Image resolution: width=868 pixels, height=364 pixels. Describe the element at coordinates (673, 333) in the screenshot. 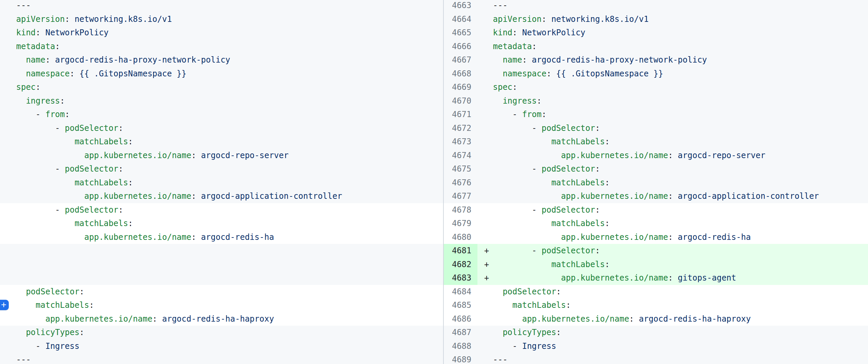

I see `new-code-cell: policyTypes:` at that location.